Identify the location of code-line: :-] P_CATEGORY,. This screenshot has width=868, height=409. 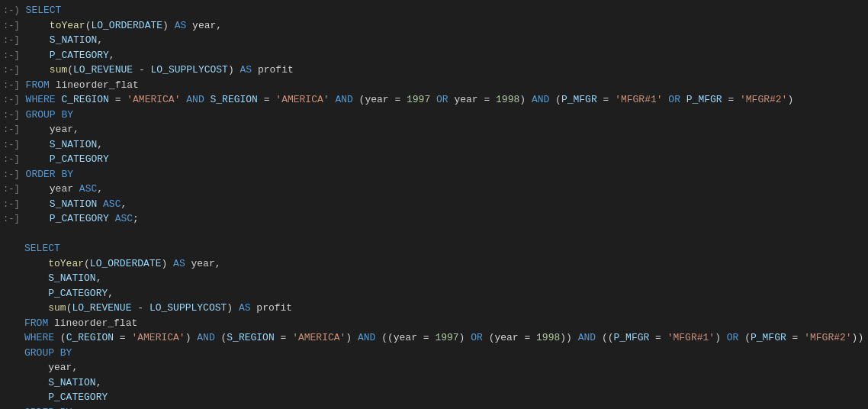
(434, 56).